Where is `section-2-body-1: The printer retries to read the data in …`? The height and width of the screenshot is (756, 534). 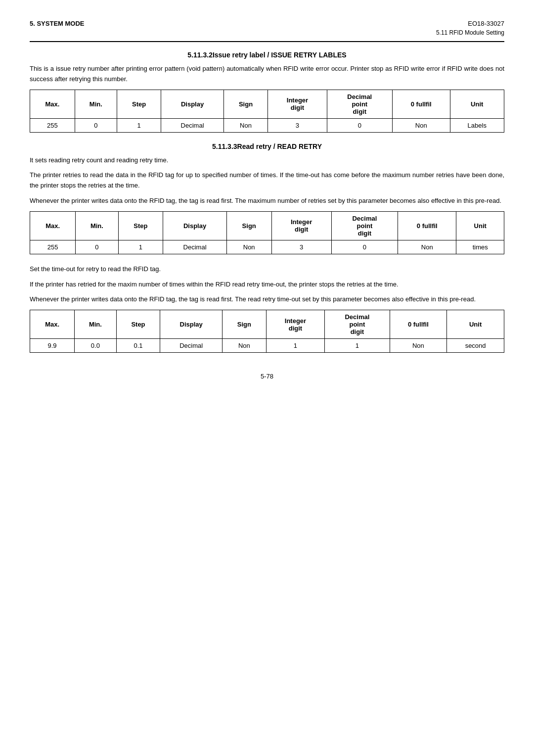 section-2-body-1: The printer retries to read the data in … is located at coordinates (267, 181).